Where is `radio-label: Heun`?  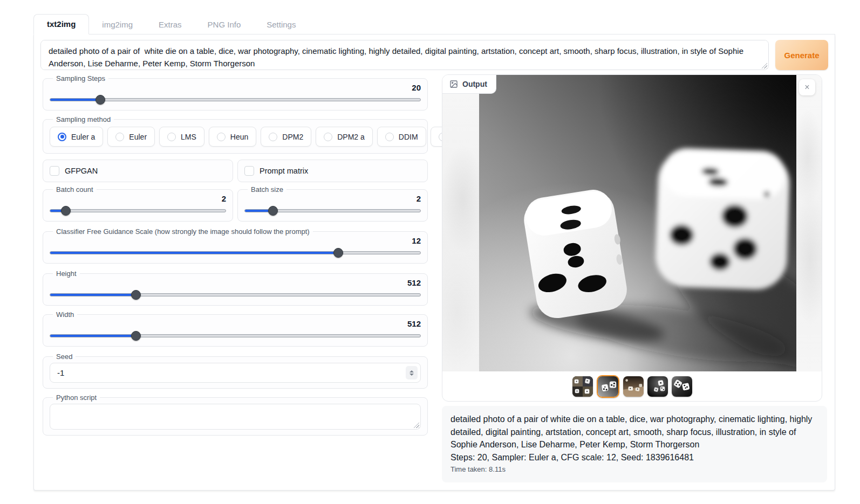 radio-label: Heun is located at coordinates (240, 137).